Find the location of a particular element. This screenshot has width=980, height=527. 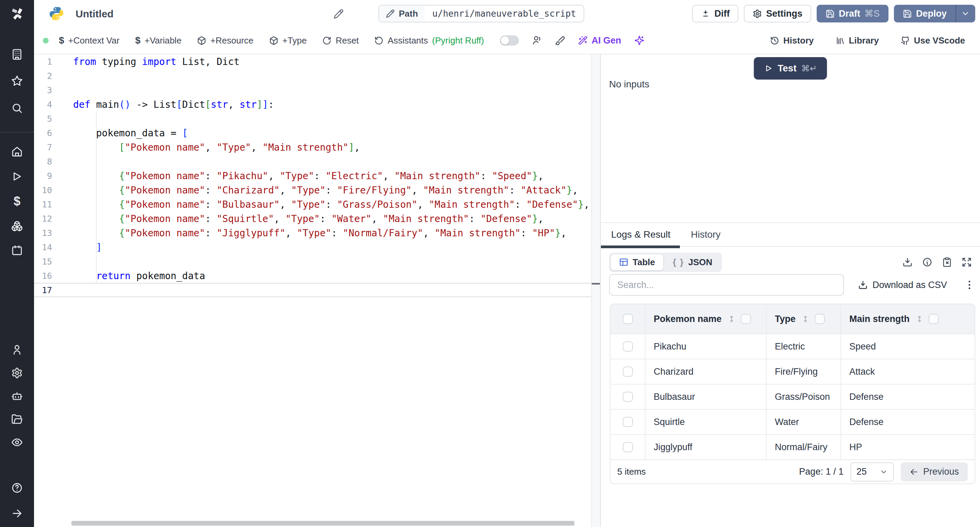

toolbar-item--resource: +Resource is located at coordinates (225, 41).